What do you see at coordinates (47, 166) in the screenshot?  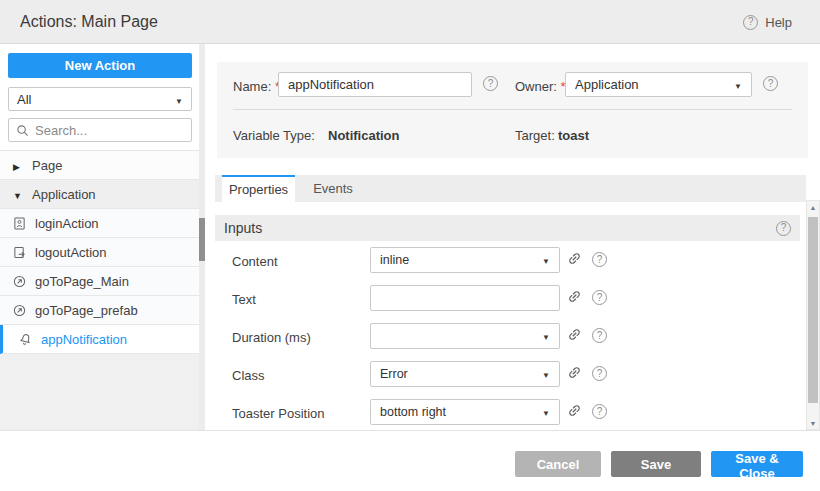 I see `tree-group-label: Page` at bounding box center [47, 166].